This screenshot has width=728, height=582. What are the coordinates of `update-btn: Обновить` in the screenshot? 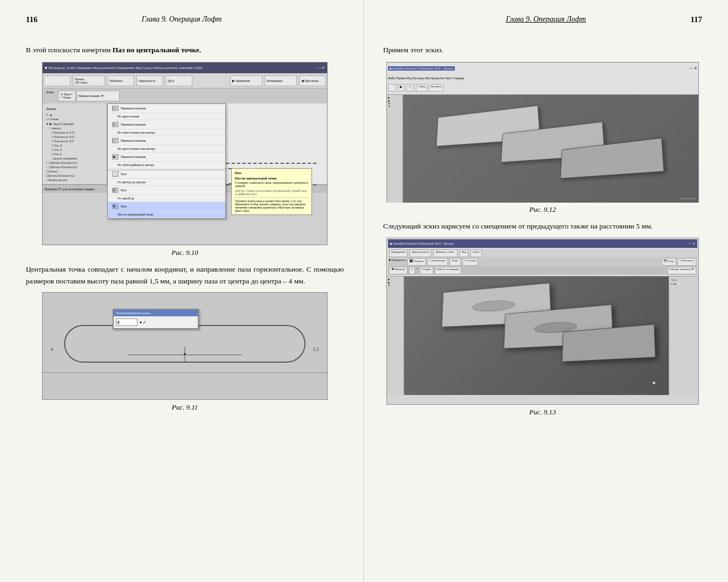 It's located at (121, 81).